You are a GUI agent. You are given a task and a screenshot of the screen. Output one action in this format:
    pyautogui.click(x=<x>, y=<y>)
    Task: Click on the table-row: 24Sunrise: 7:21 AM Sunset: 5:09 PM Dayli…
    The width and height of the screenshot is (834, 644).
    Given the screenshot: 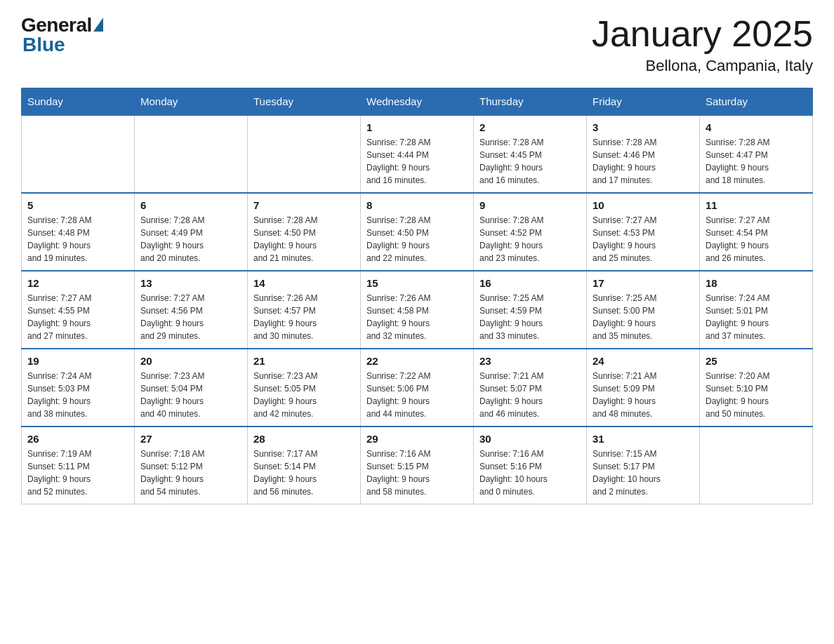 What is the action you would take?
    pyautogui.click(x=643, y=387)
    